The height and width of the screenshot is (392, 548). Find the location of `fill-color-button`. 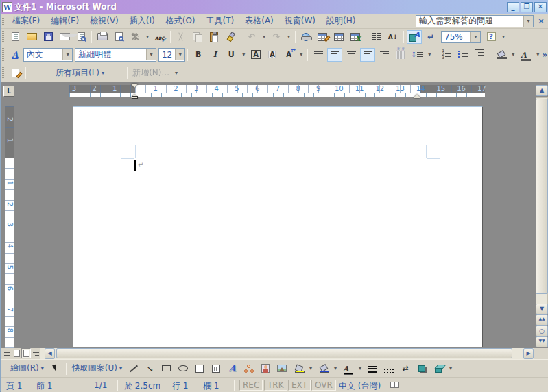

fill-color-button is located at coordinates (298, 369).